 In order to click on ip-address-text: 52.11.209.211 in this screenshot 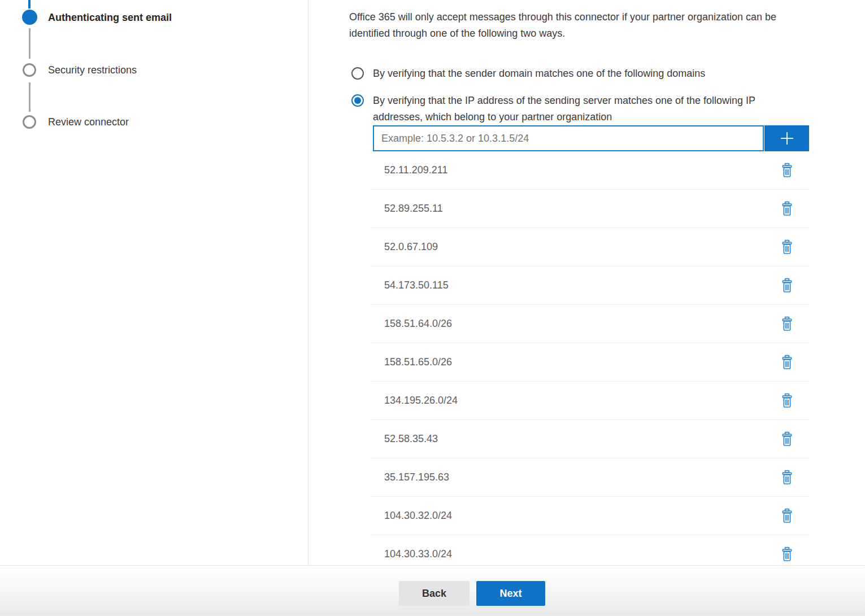, I will do `click(416, 171)`.